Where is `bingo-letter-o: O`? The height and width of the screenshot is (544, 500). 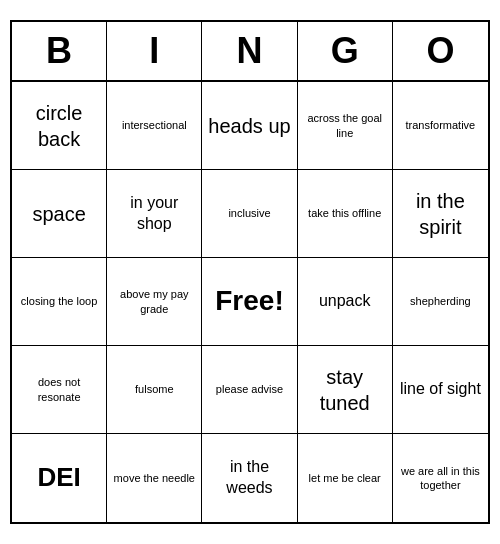 bingo-letter-o: O is located at coordinates (440, 51).